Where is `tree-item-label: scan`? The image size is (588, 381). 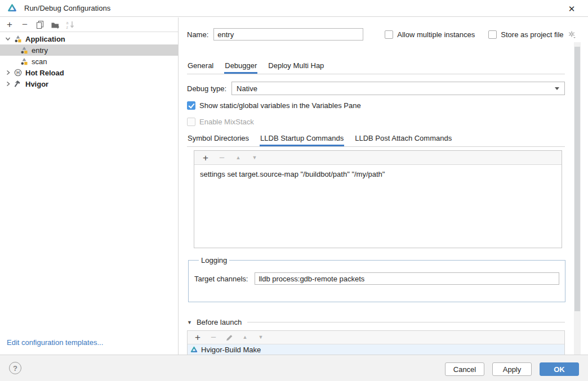 tree-item-label: scan is located at coordinates (39, 62).